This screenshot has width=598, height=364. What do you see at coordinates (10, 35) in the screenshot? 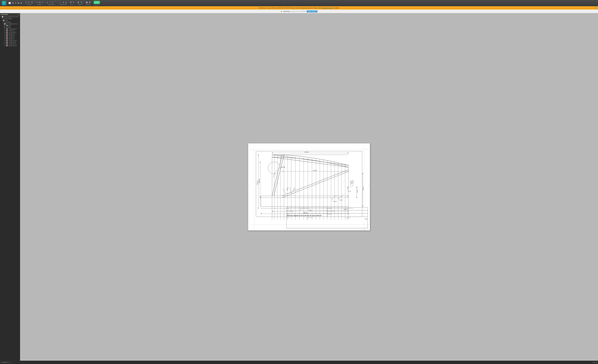
I see `tree-item-c5pipe: 👁 👁 ■ ✏ C5 pipe v3:1` at bounding box center [10, 35].